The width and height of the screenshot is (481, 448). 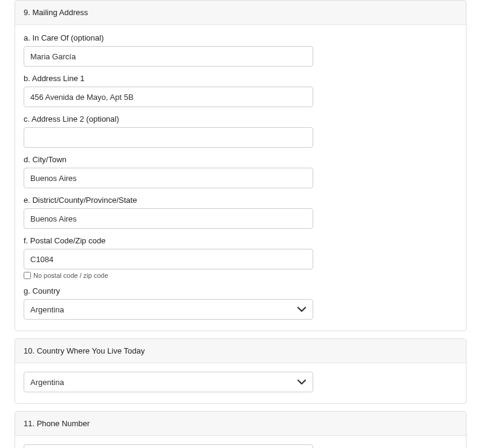 What do you see at coordinates (168, 382) in the screenshot?
I see `select-country-today-wrapper: Argentina` at bounding box center [168, 382].